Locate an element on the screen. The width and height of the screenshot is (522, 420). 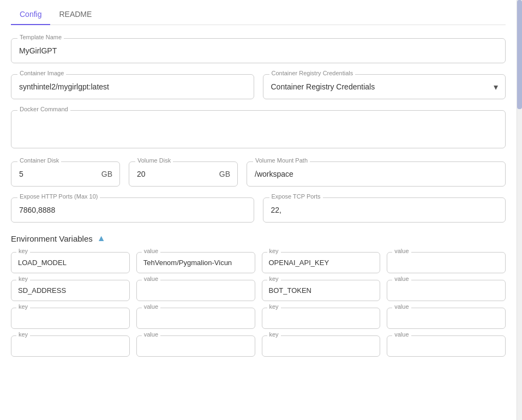
env-value6-label: value is located at coordinates (401, 307).